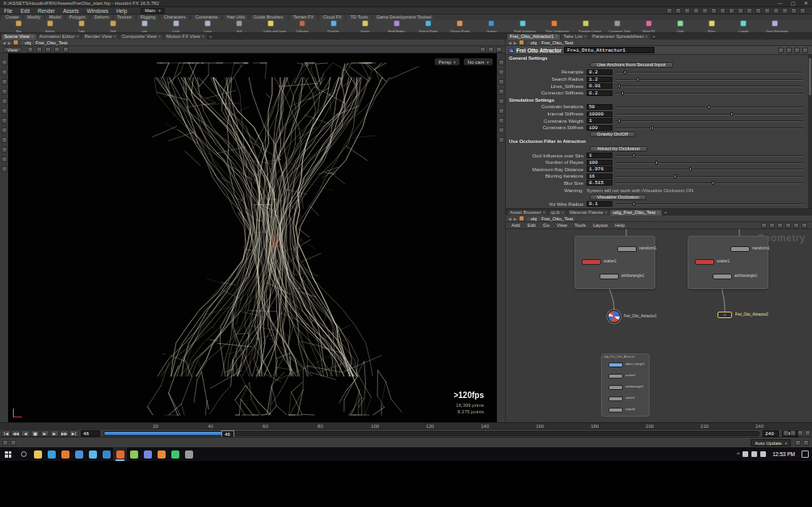 Image resolution: width=812 pixels, height=507 pixels. Describe the element at coordinates (134, 454) in the screenshot. I see `taskbar-notepad` at that location.